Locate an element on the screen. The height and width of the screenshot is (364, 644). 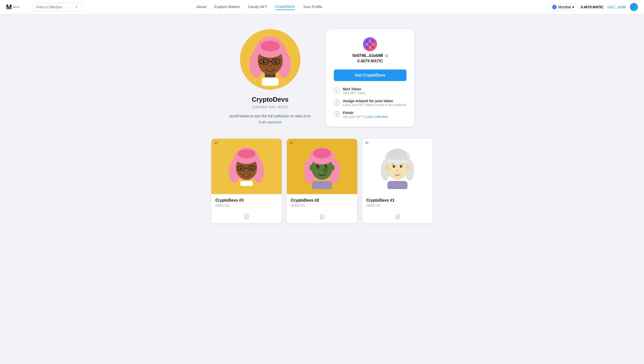
nft-image-3: #3 is located at coordinates (247, 166).